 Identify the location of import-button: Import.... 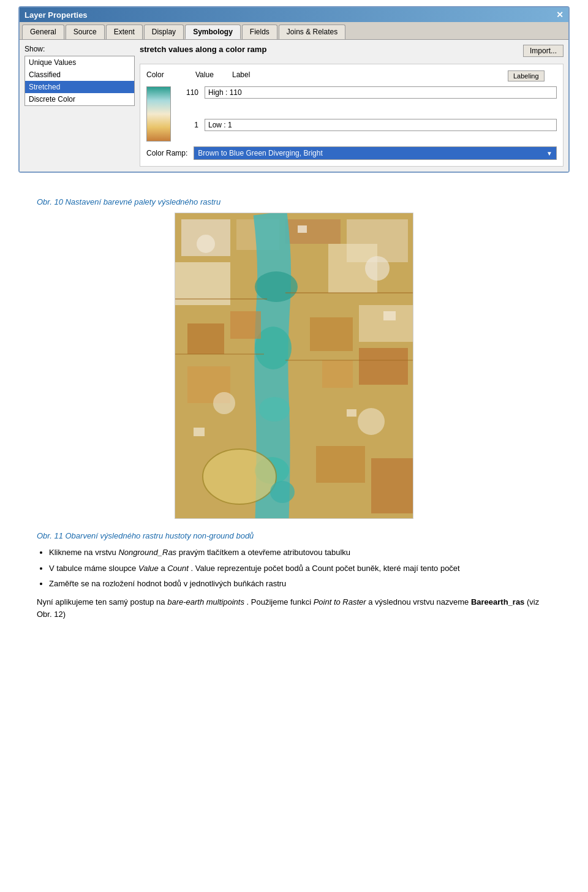
(543, 51).